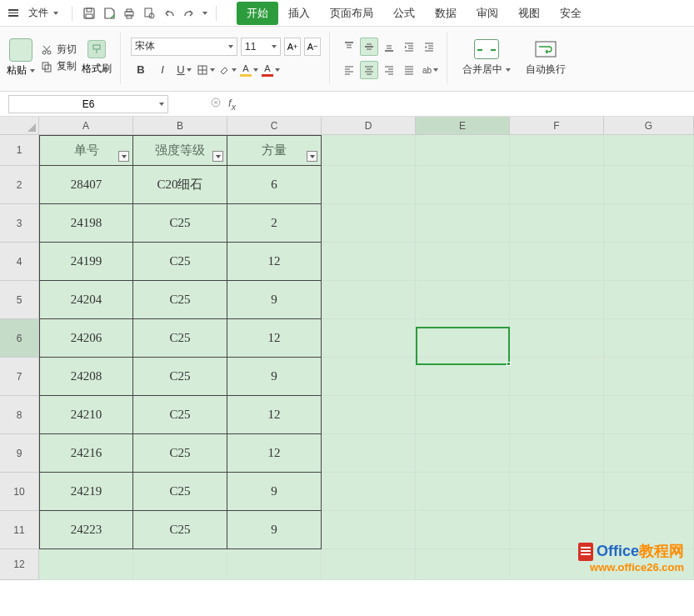 The height and width of the screenshot is (616, 694). What do you see at coordinates (368, 300) in the screenshot?
I see `cell-D5` at bounding box center [368, 300].